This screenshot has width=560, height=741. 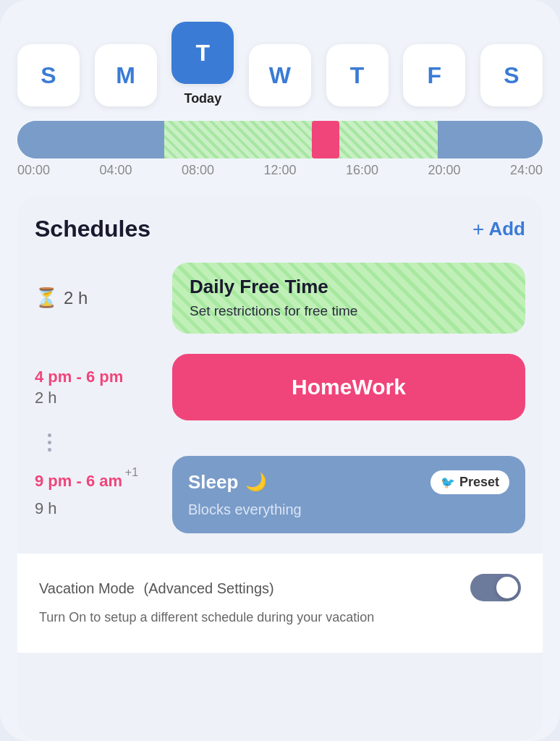 I want to click on schedules-header: Schedules + Add, so click(x=280, y=229).